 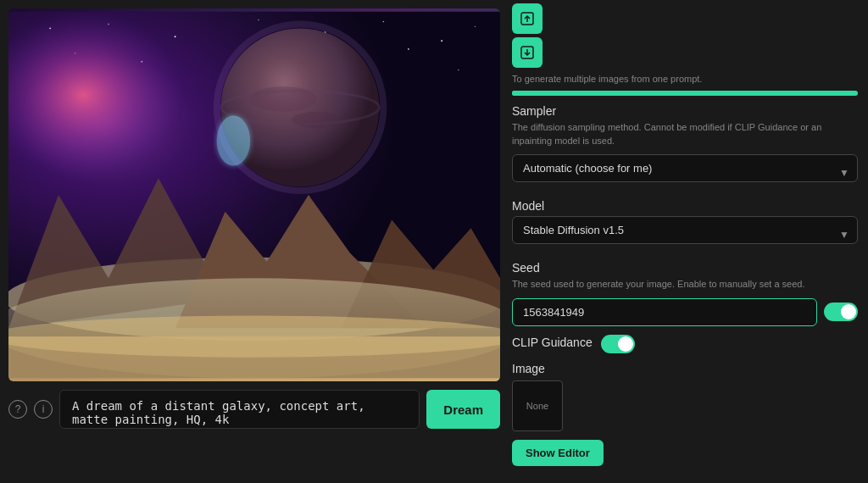 I want to click on seed-toggle-knob, so click(x=849, y=312).